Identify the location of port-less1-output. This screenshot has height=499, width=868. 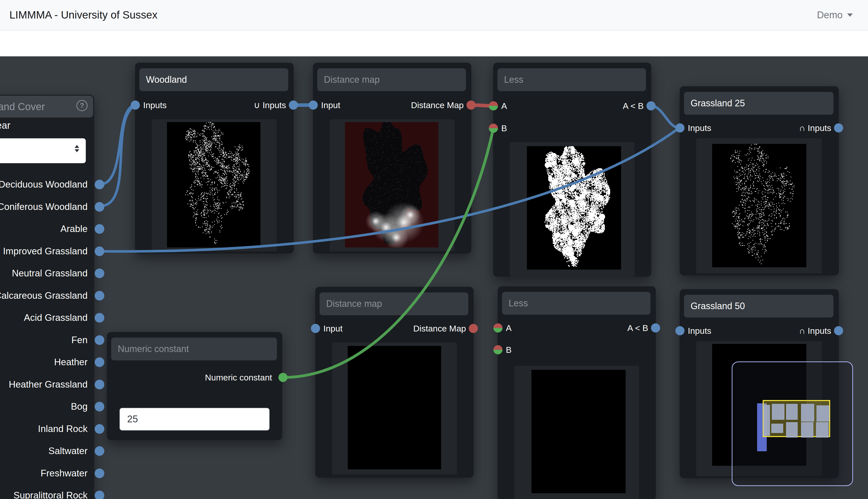
(651, 106).